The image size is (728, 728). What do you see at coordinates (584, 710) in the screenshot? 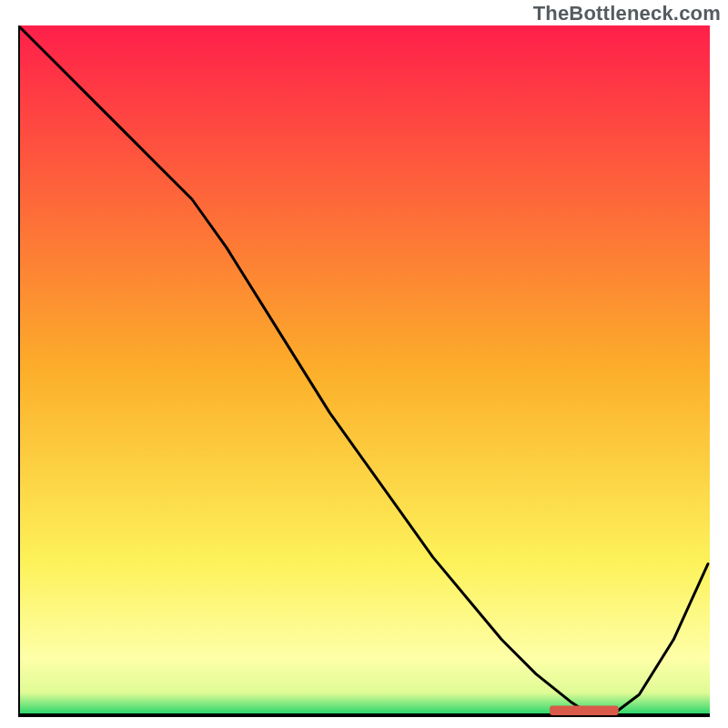
I see `highlight-bar` at bounding box center [584, 710].